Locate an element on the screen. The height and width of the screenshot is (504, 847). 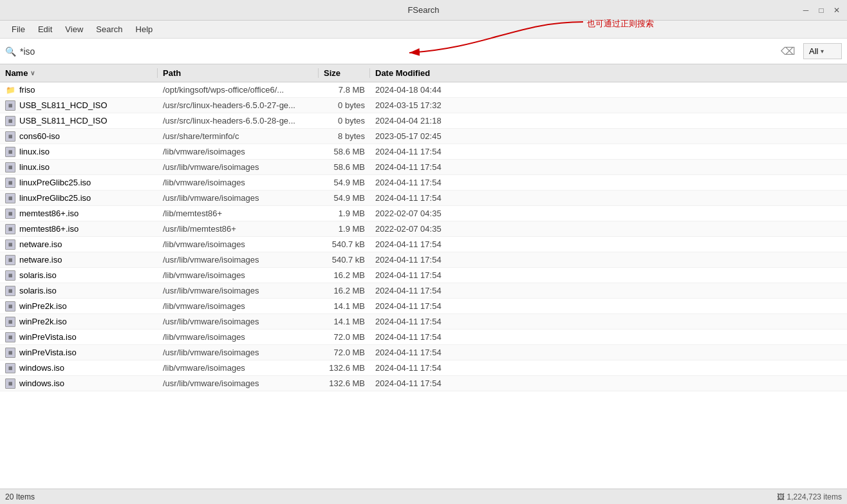
col-header-path: Path is located at coordinates (238, 73).